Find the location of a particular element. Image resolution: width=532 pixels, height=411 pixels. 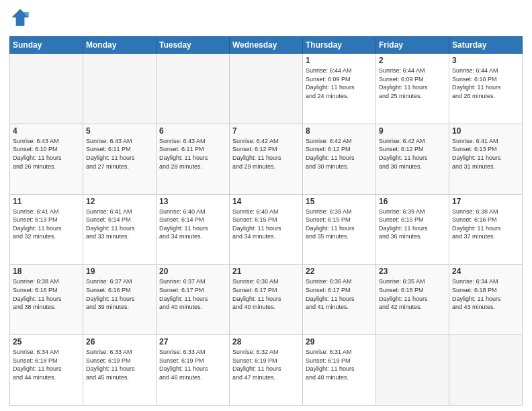

calendar-cell: 20Sunrise: 6:37 AM Sunset: 6:17 PM Dayli… is located at coordinates (193, 300).